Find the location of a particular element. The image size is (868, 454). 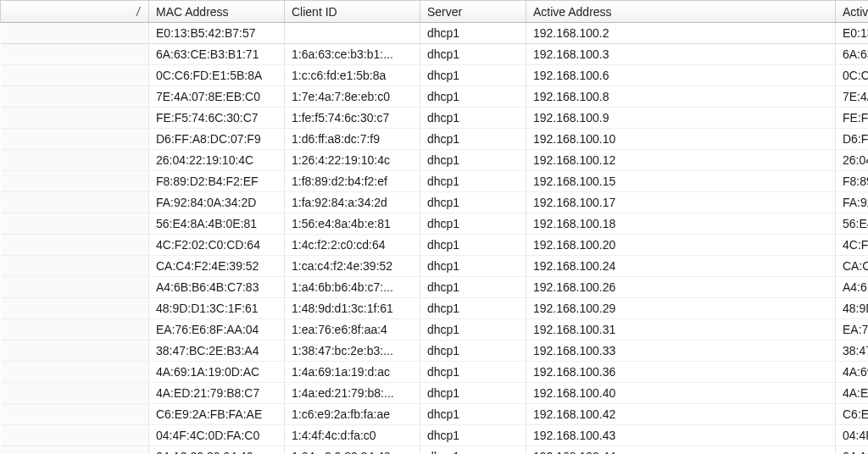

col-client-id: Client ID is located at coordinates (353, 12).